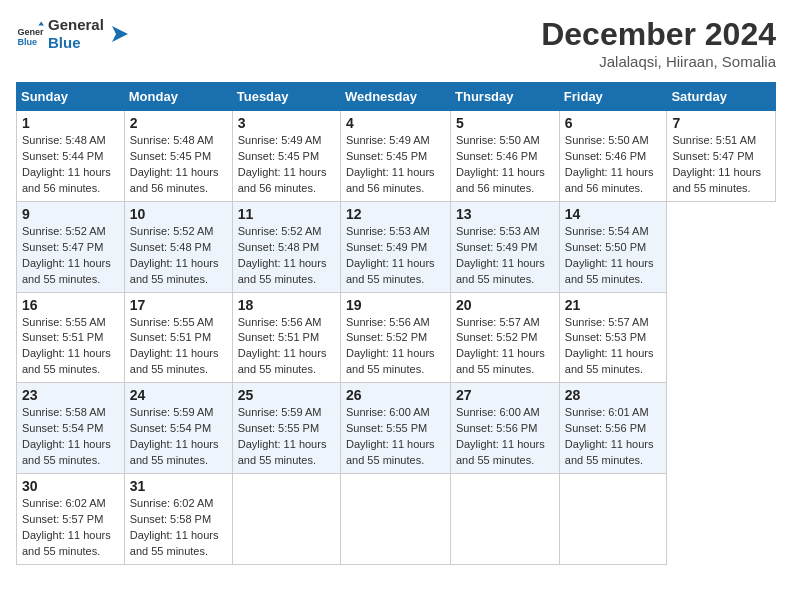  What do you see at coordinates (722, 97) in the screenshot?
I see `column-header-saturday: Saturday` at bounding box center [722, 97].